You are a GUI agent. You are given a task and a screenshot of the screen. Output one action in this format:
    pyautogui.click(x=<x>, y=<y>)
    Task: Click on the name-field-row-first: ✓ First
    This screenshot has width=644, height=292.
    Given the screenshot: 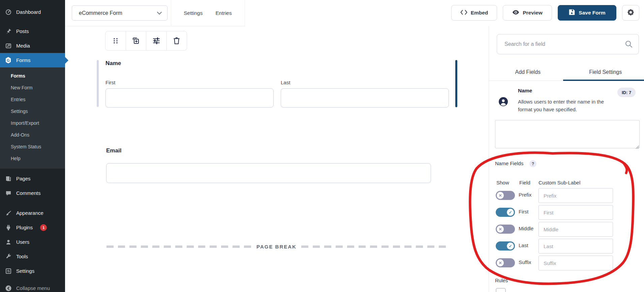 What is the action you would take?
    pyautogui.click(x=566, y=213)
    